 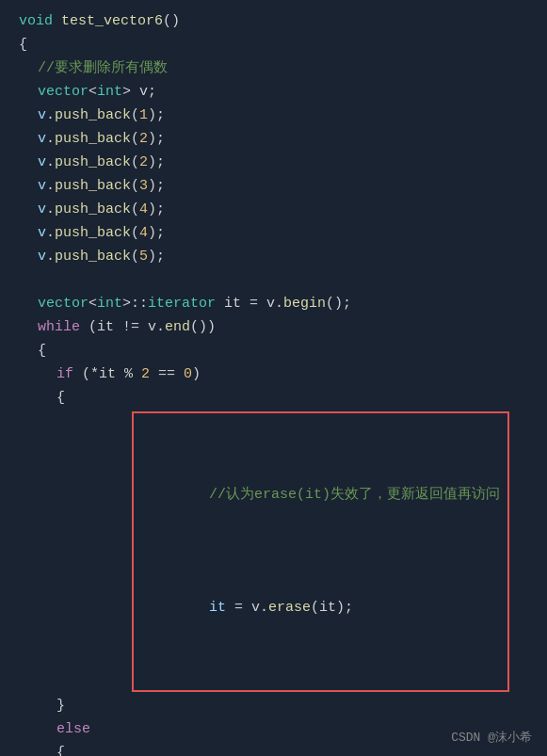 What do you see at coordinates (273, 162) in the screenshot?
I see `code-line-7: v.push_back(2);` at bounding box center [273, 162].